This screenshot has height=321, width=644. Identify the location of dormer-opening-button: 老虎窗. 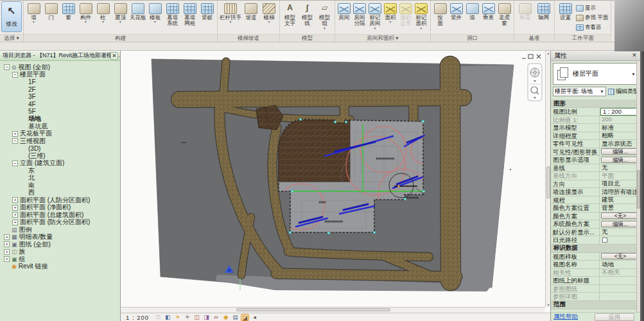
(505, 14).